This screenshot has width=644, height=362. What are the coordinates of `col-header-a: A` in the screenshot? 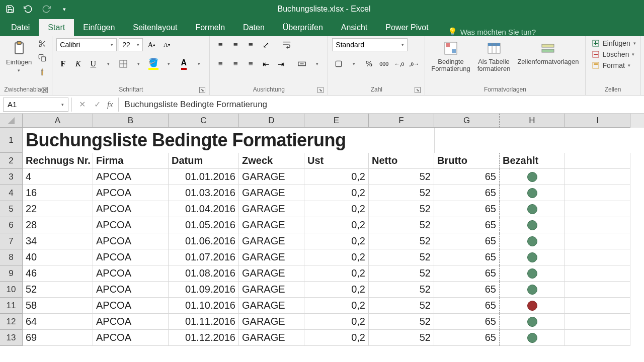 It's located at (58, 121).